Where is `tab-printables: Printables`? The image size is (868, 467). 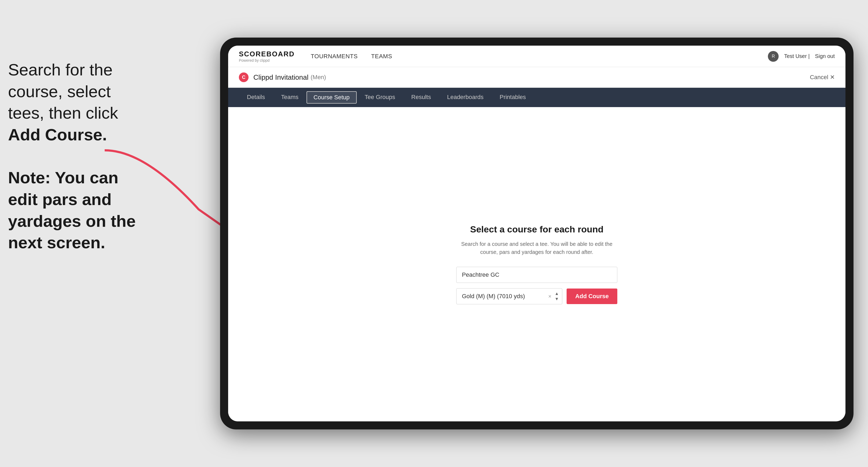 tab-printables: Printables is located at coordinates (513, 97).